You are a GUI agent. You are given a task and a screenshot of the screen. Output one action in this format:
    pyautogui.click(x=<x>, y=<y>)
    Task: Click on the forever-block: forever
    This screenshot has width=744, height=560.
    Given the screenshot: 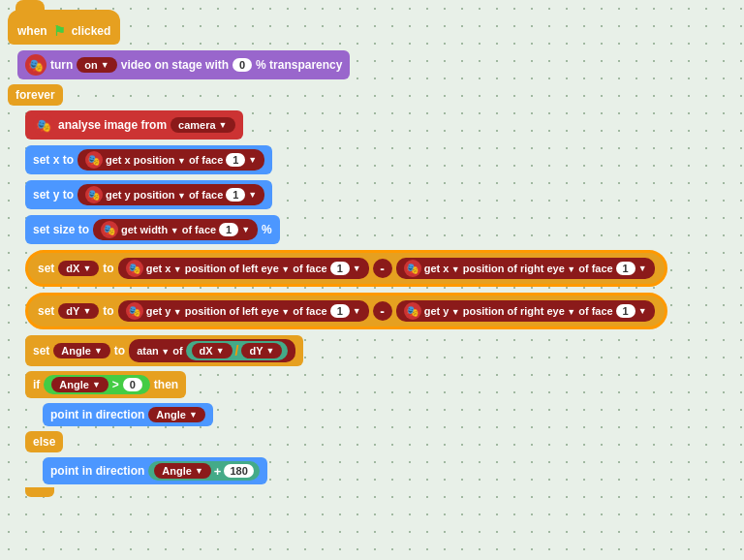 What is the action you would take?
    pyautogui.click(x=337, y=95)
    